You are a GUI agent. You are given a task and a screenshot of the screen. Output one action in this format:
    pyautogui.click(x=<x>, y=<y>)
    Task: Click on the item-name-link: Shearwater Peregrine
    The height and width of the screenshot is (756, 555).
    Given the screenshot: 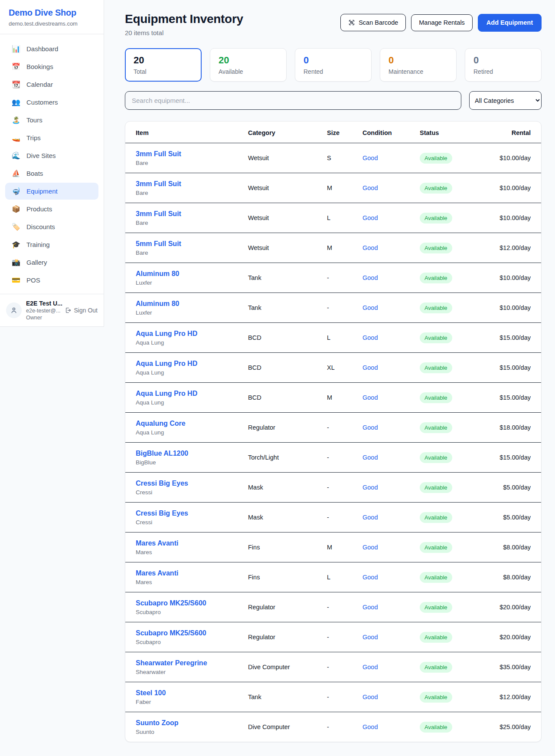 What is the action you would take?
    pyautogui.click(x=192, y=663)
    